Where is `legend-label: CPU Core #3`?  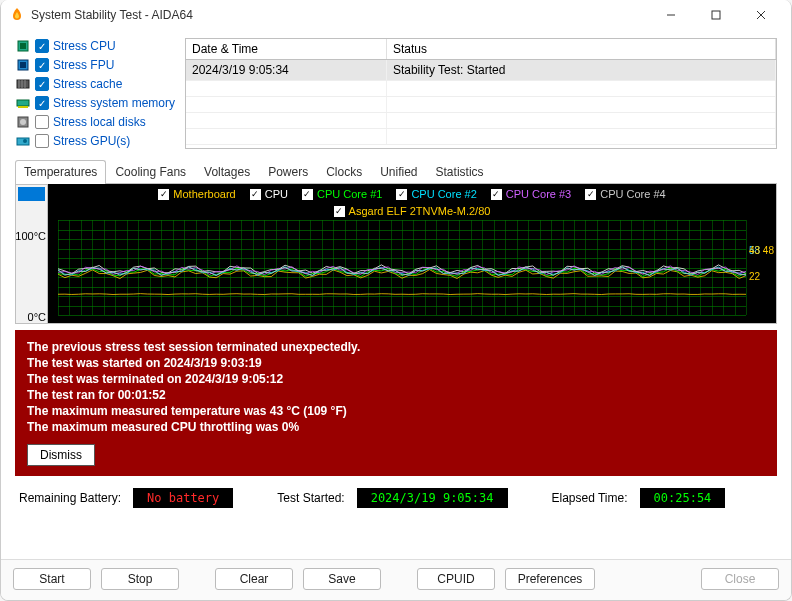 legend-label: CPU Core #3 is located at coordinates (538, 194).